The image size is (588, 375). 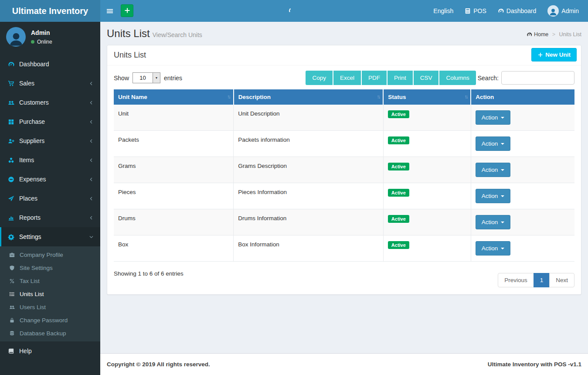 What do you see at coordinates (427, 78) in the screenshot?
I see `csv-button: CSV` at bounding box center [427, 78].